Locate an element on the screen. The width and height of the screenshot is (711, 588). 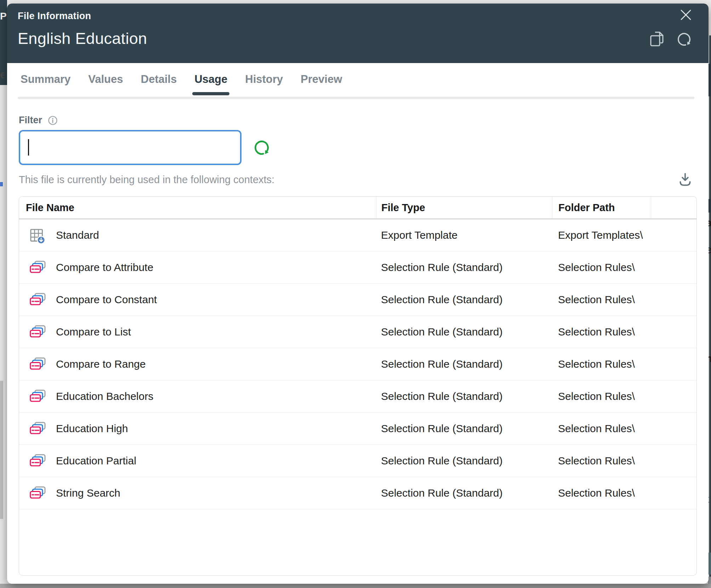
tab-list: SummaryValuesDetailsUsageHistoryPreview is located at coordinates (359, 85).